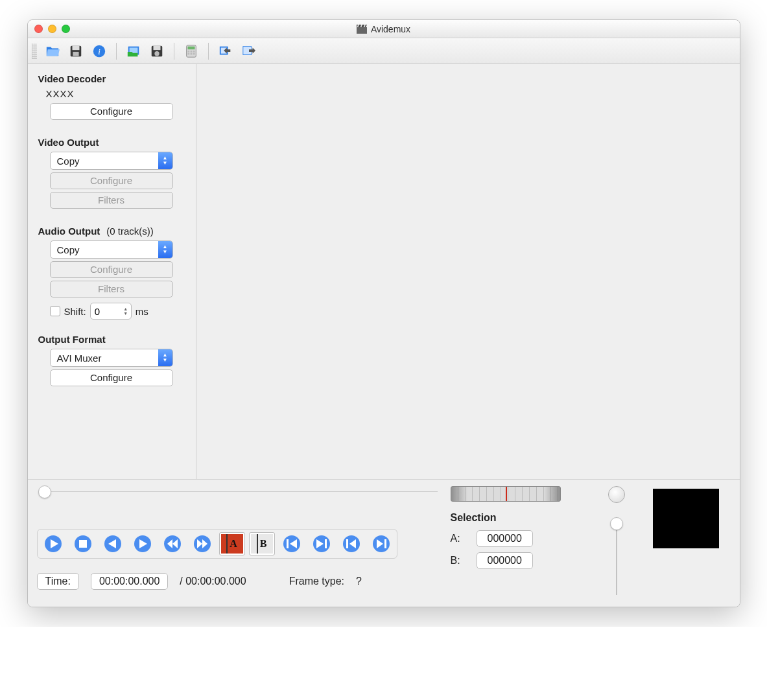 The width and height of the screenshot is (767, 700). Describe the element at coordinates (390, 29) in the screenshot. I see `window-title: Avidemux` at that location.